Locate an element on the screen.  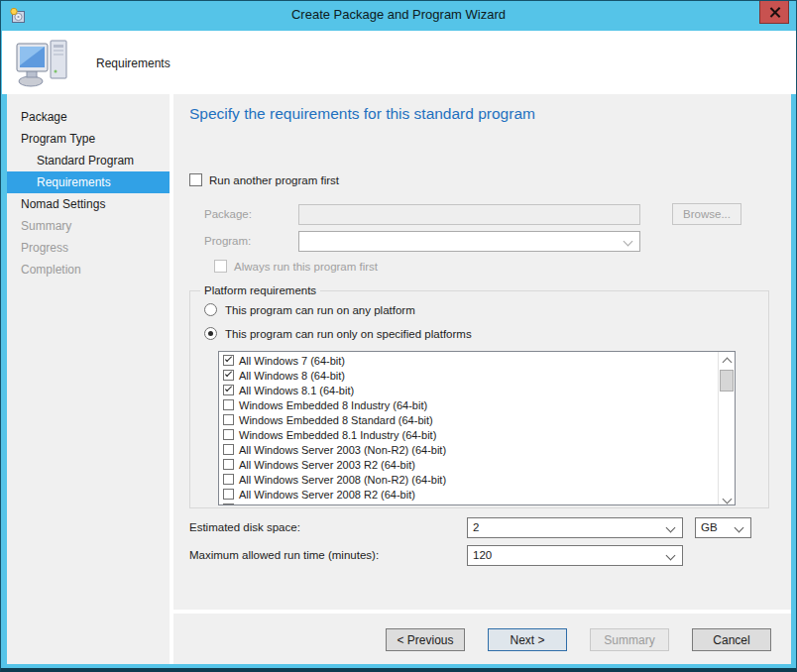
platform-row: All Windows Server 2003 (Non-R2) (64-bit… is located at coordinates (468, 450).